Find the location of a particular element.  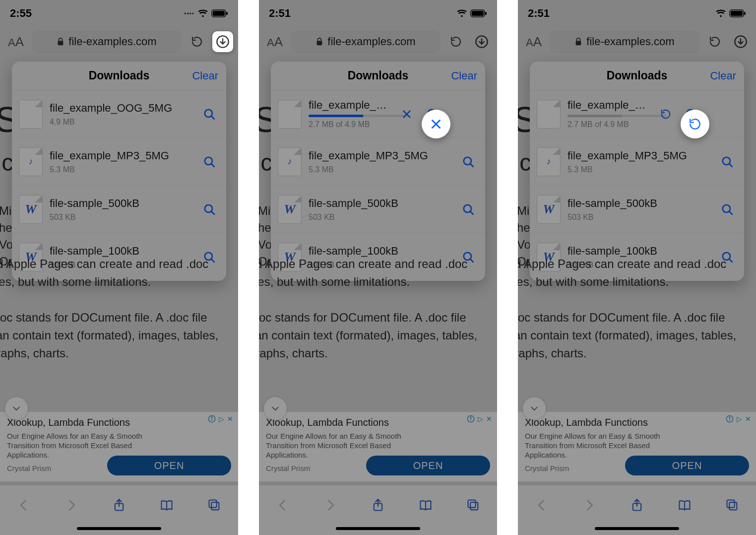

status-bar: 2:55 •••• is located at coordinates (119, 13).